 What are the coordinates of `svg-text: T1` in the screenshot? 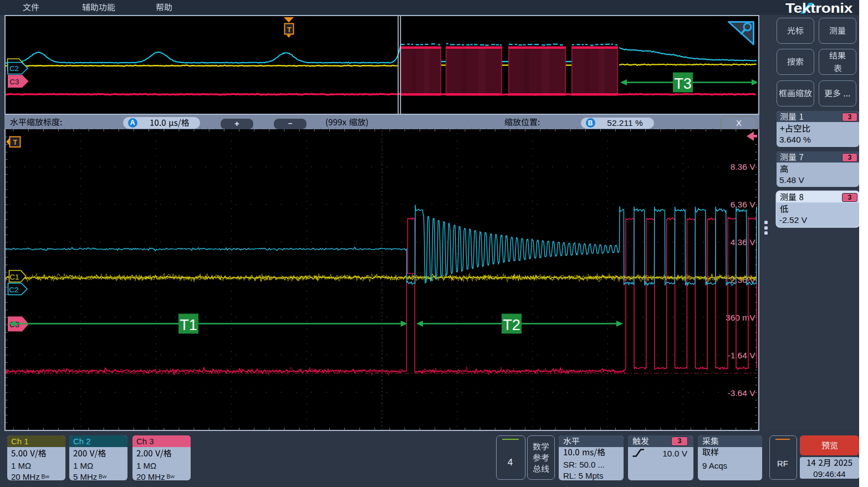 It's located at (188, 325).